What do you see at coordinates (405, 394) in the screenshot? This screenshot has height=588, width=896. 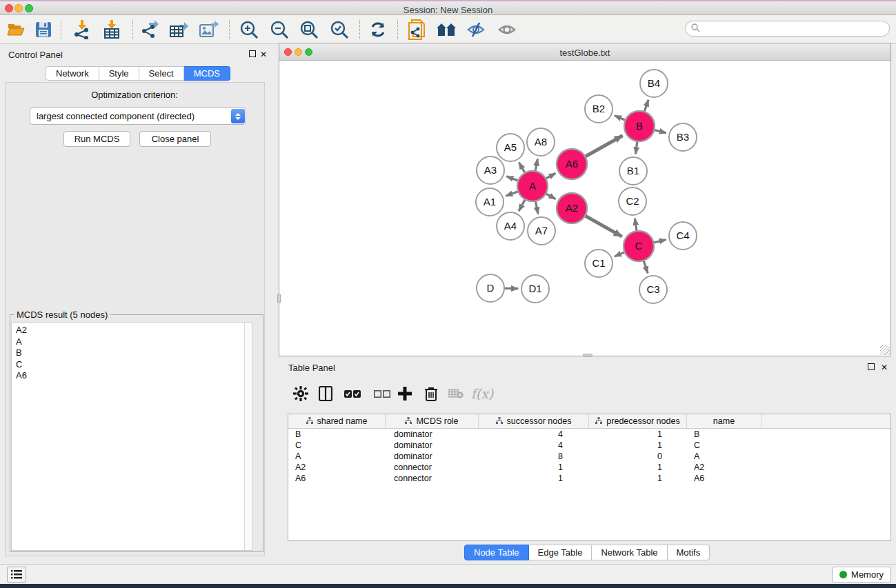 I see `add-row-icon` at bounding box center [405, 394].